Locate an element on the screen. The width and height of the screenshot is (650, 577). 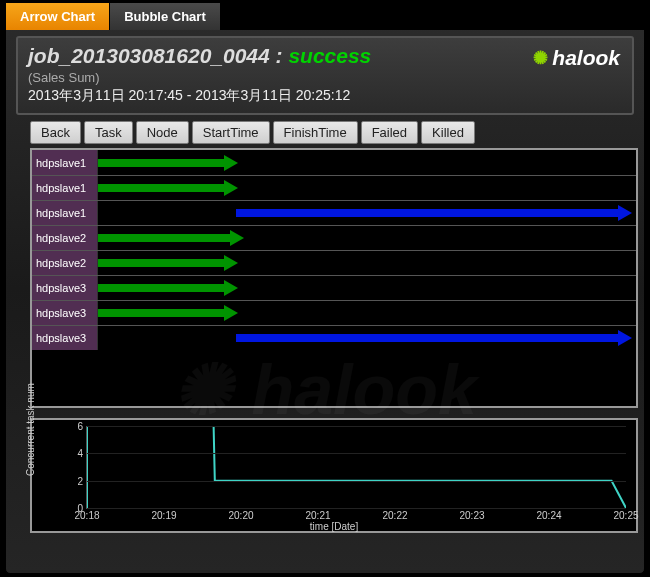
y-tick: 6 is located at coordinates (80, 426).